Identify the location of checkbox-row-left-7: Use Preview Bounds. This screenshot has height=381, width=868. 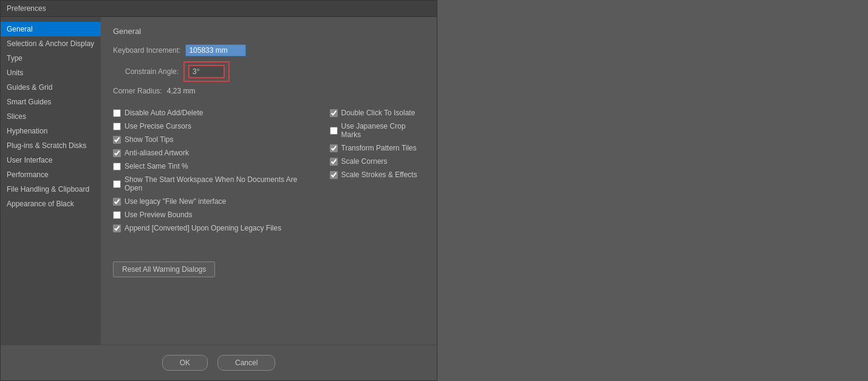
(213, 215).